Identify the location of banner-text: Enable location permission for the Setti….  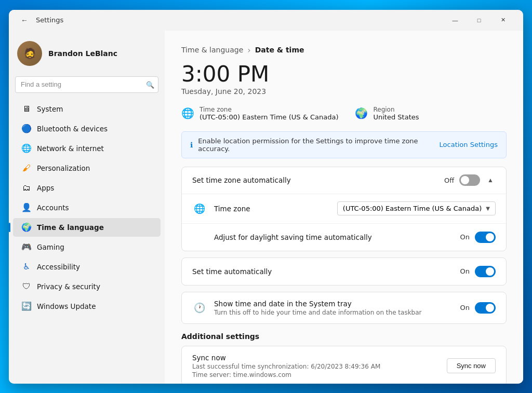
(316, 145).